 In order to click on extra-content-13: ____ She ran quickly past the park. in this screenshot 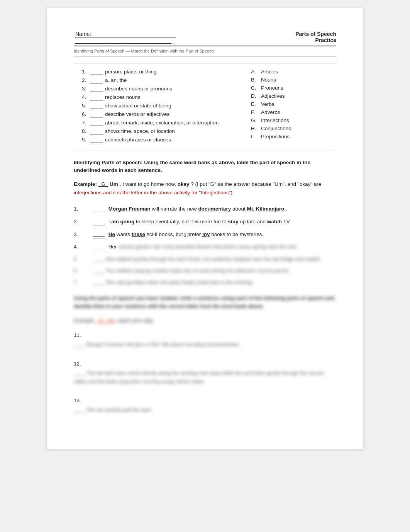, I will do `click(205, 410)`.